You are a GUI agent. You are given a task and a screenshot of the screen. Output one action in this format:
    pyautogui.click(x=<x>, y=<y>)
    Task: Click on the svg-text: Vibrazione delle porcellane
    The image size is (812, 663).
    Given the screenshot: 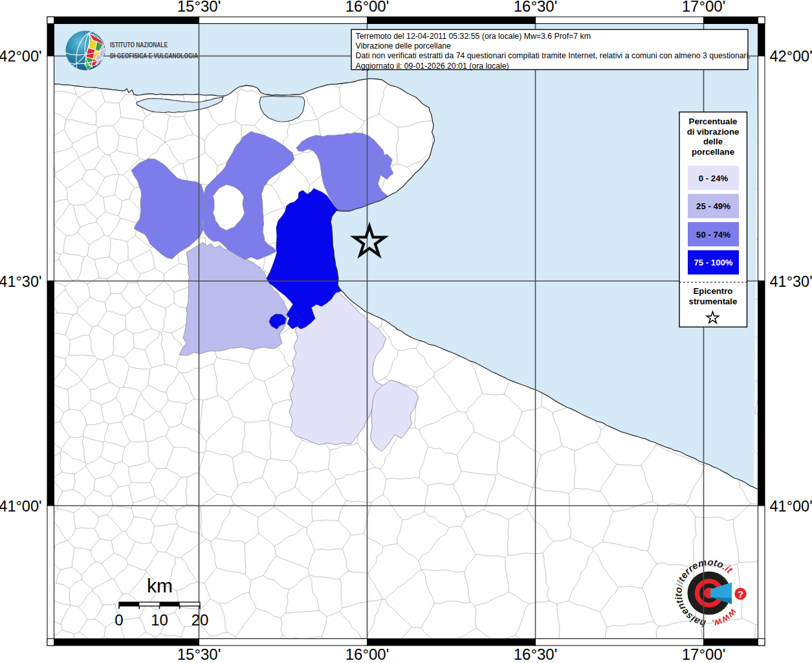 What is the action you would take?
    pyautogui.click(x=404, y=46)
    